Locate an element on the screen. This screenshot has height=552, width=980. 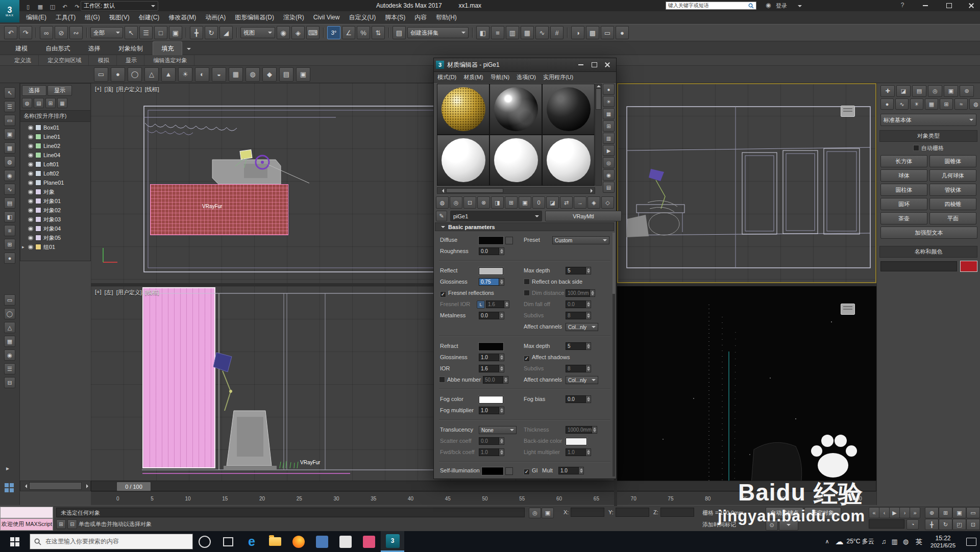
ribbon-tab-freeform: 自由形式 is located at coordinates (58, 48).